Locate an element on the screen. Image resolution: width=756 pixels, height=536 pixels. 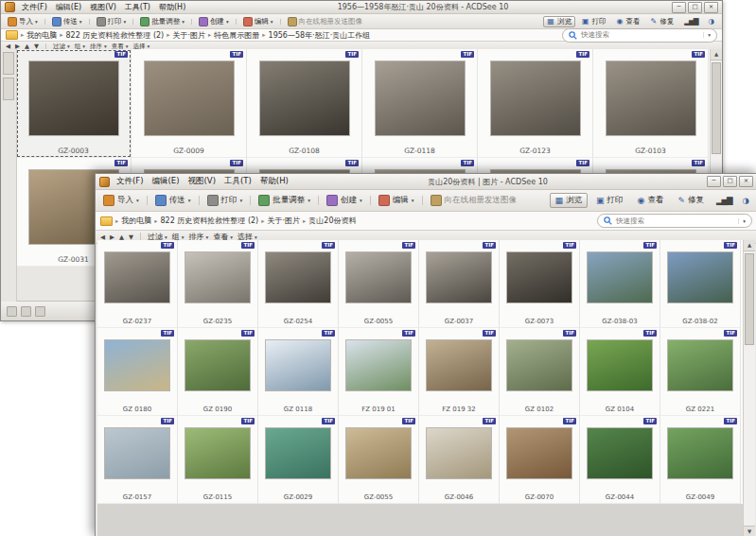
thumbnail-cell: TIFGZ-038-02 is located at coordinates (700, 284).